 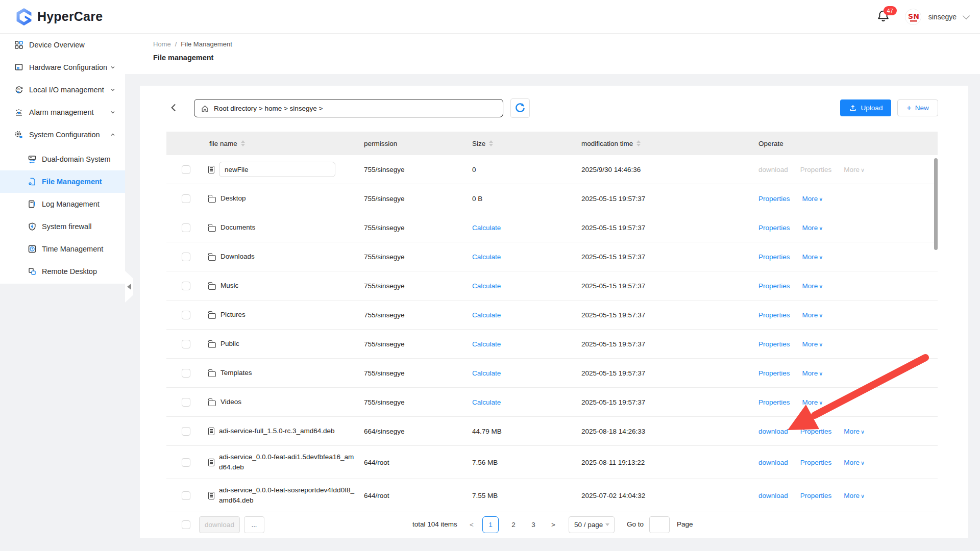 What do you see at coordinates (821, 257) in the screenshot?
I see `chevron-down-icon: ∨` at bounding box center [821, 257].